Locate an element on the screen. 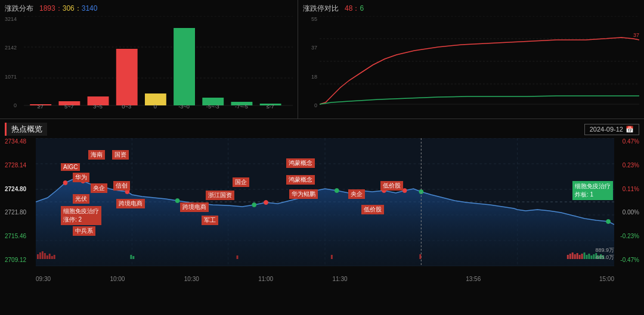 This screenshot has height=315, width=644. hotspot-cell-therapy-up: 细胞免疫治疗涨停: 2 is located at coordinates (81, 216).